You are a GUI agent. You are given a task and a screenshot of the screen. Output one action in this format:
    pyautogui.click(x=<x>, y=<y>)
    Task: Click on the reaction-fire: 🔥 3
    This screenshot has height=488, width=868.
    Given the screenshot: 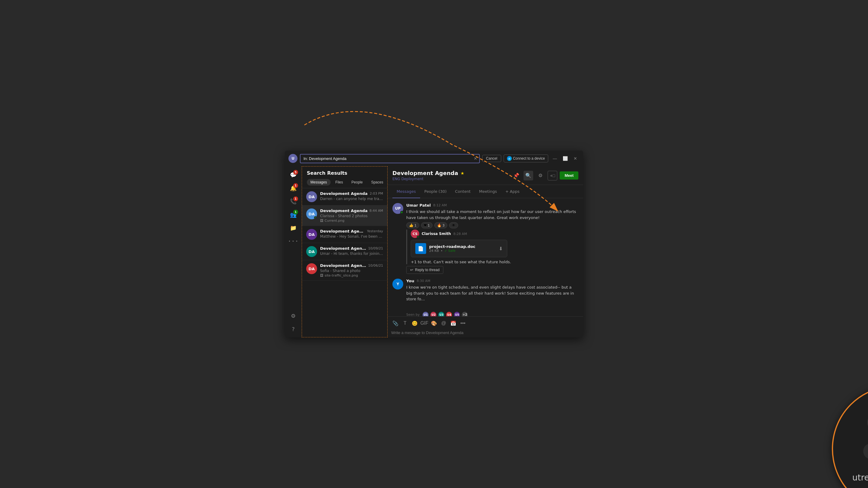 What is the action you would take?
    pyautogui.click(x=441, y=225)
    